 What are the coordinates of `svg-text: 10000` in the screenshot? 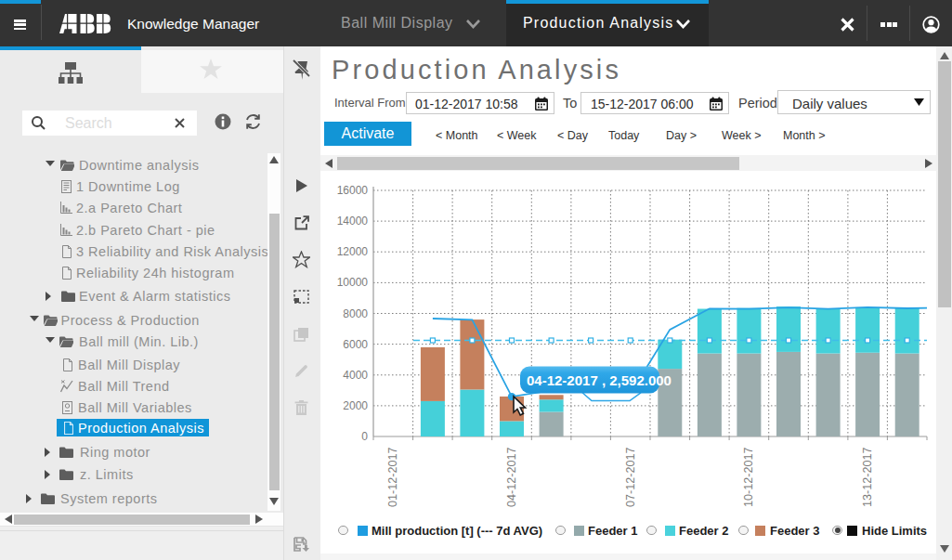 It's located at (353, 282).